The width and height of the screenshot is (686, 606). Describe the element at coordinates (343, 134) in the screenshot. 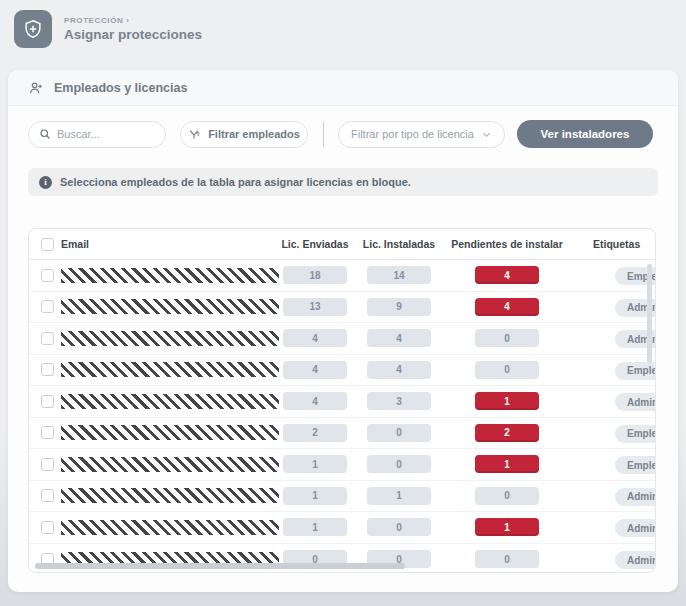

I see `toolbar: Filtrar empleados Filtrar por tipo de li…` at that location.